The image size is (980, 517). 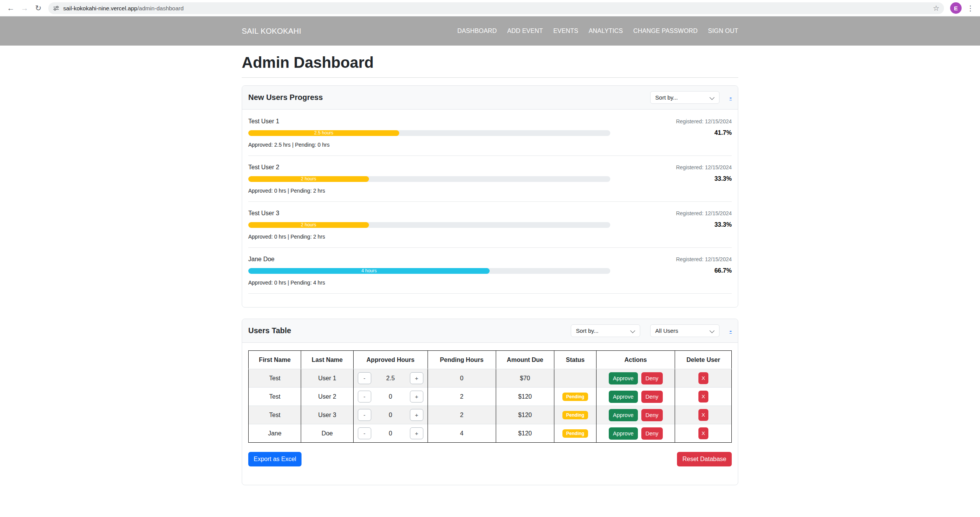 What do you see at coordinates (490, 331) in the screenshot?
I see `users-card-header: Users Table Sort by... All Users -` at bounding box center [490, 331].